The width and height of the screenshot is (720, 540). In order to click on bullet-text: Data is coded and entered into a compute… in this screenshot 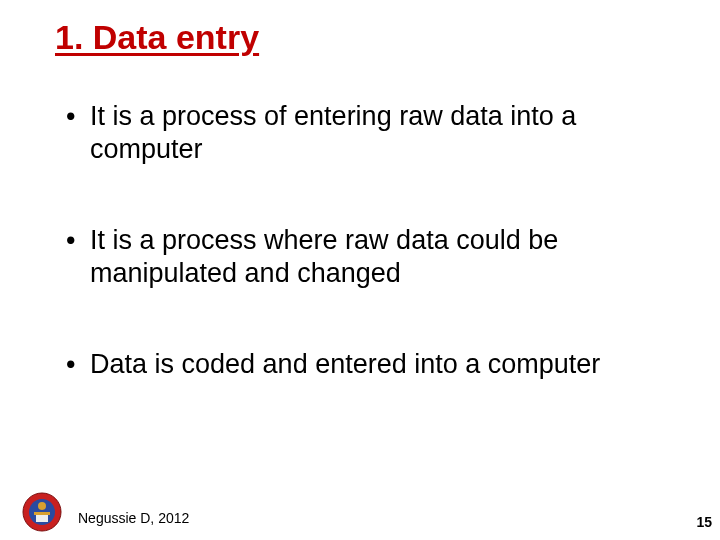, I will do `click(345, 364)`.